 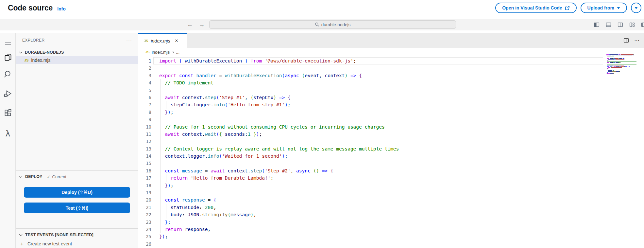 I want to click on chevron-right-icon, so click(x=173, y=52).